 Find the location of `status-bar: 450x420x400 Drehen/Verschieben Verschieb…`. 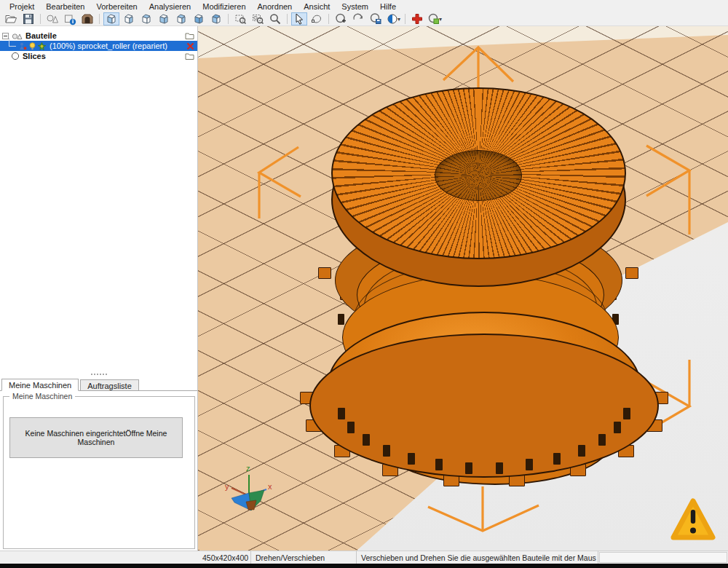

status-bar: 450x420x400 Drehen/Verschieben Verschieb… is located at coordinates (364, 557).